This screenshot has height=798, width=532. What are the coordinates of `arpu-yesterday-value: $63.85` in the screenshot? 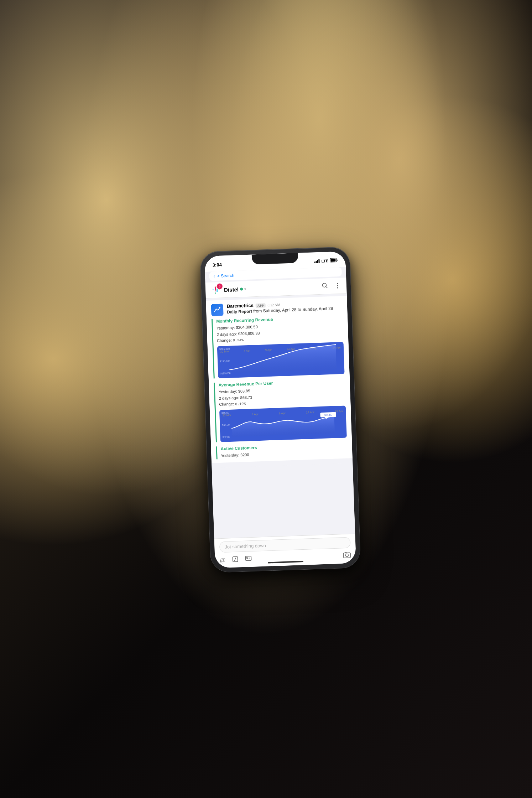 It's located at (244, 391).